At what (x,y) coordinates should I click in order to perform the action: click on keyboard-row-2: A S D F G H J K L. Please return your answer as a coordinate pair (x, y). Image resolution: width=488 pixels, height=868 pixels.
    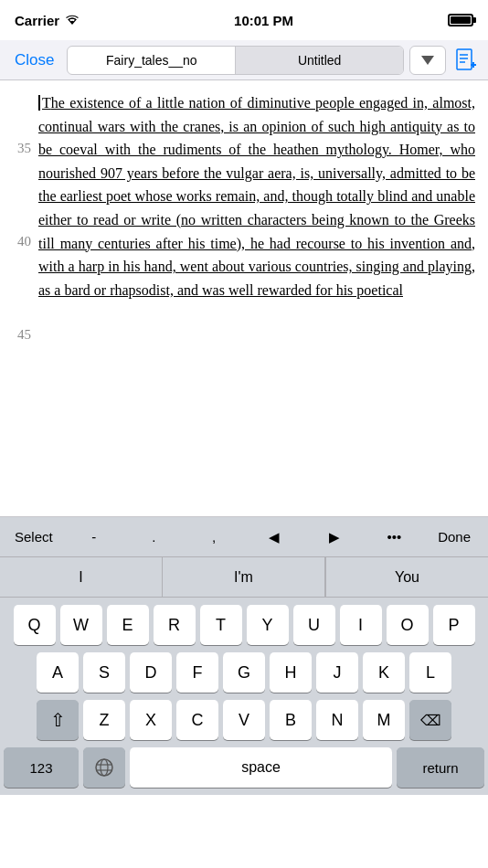
    Looking at the image, I should click on (244, 672).